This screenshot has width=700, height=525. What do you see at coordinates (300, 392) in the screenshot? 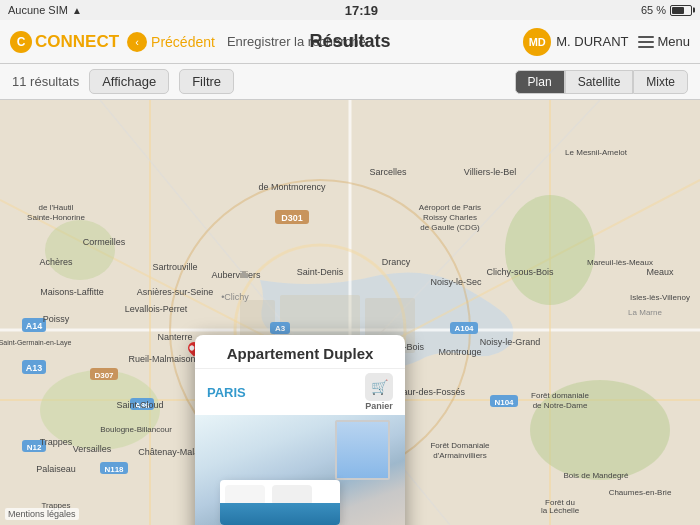
I see `popup-city-row: PARIS 🛒 Panier` at bounding box center [300, 392].